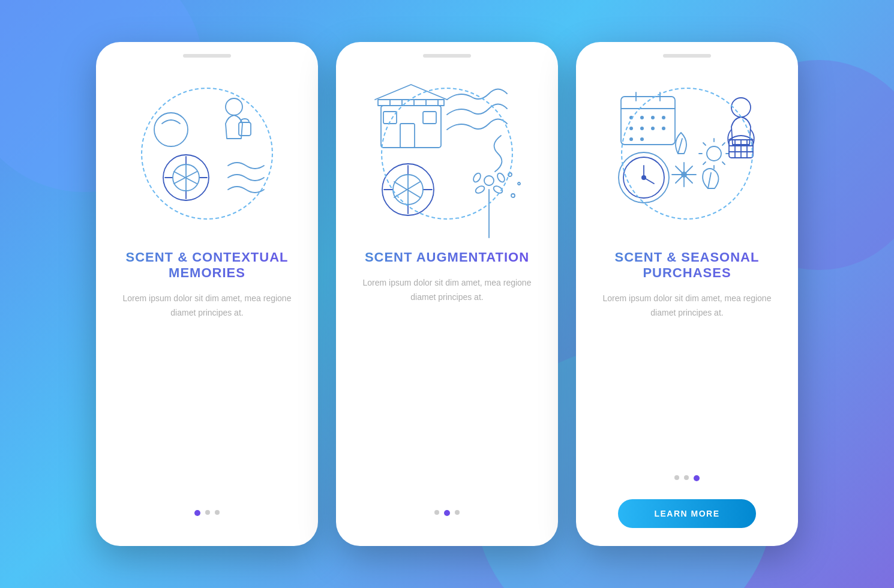 The image size is (894, 588). What do you see at coordinates (447, 56) in the screenshot?
I see `phone-2-notch` at bounding box center [447, 56].